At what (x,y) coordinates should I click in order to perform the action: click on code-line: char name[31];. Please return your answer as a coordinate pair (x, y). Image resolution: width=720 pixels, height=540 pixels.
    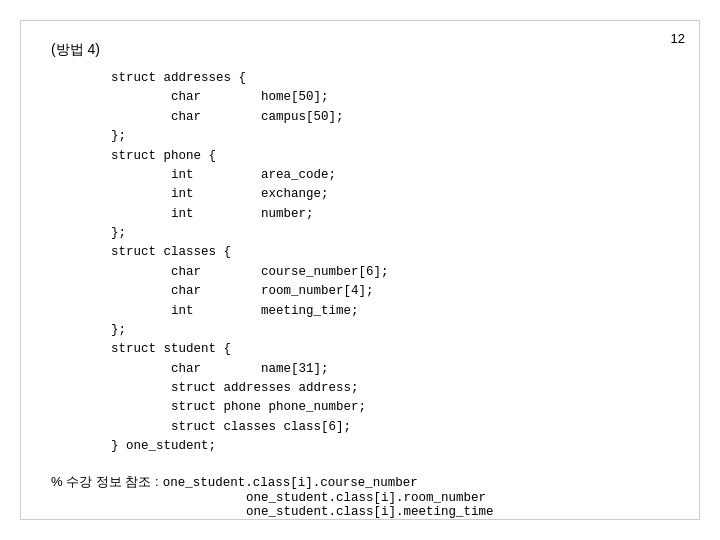
    Looking at the image, I should click on (390, 370).